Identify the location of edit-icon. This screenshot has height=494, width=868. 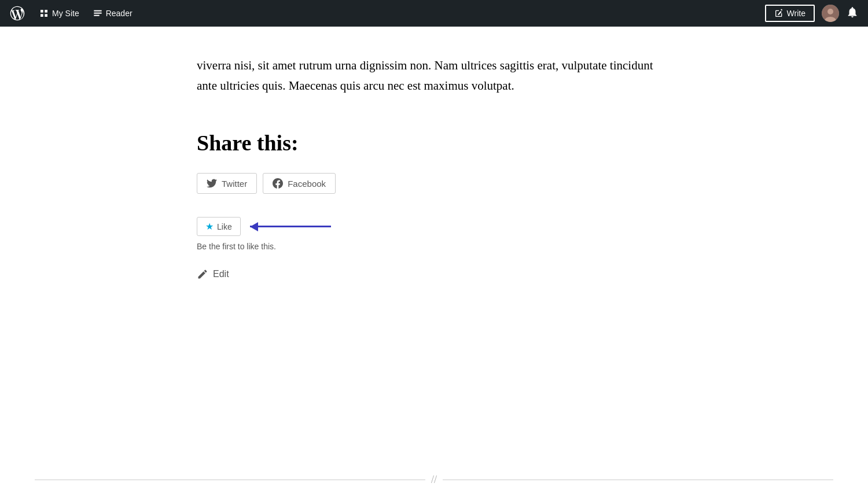
(203, 274).